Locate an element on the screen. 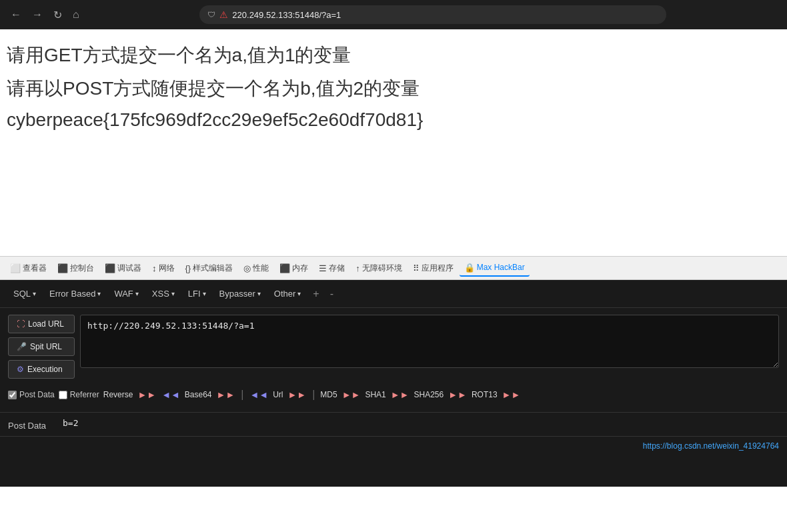 The width and height of the screenshot is (787, 532). load-url-label: Load URL is located at coordinates (46, 324).